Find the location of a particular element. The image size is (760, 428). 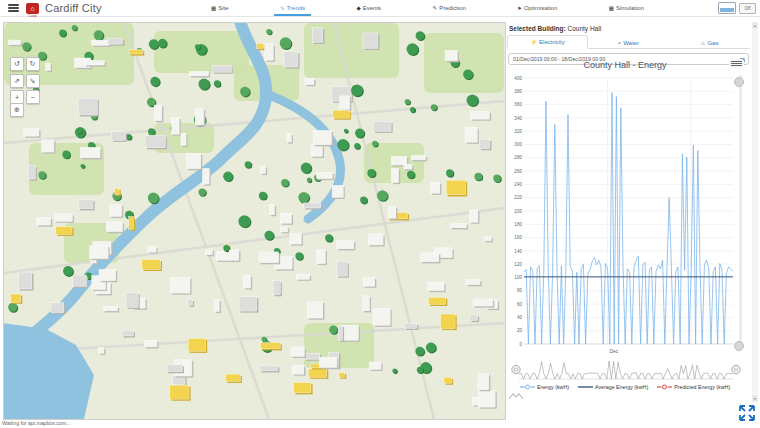

legend-item-average: Average Energy (kwH) is located at coordinates (613, 387).